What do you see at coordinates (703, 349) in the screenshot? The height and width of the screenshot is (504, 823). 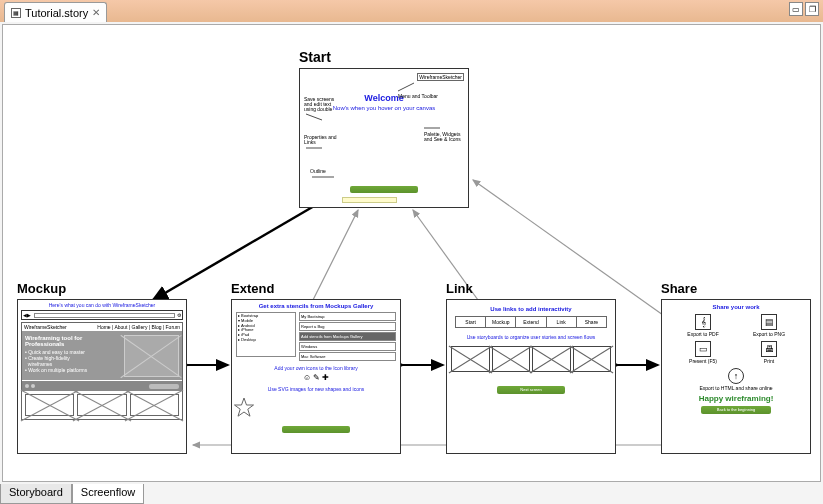 I see `present-icon: ▭` at bounding box center [703, 349].